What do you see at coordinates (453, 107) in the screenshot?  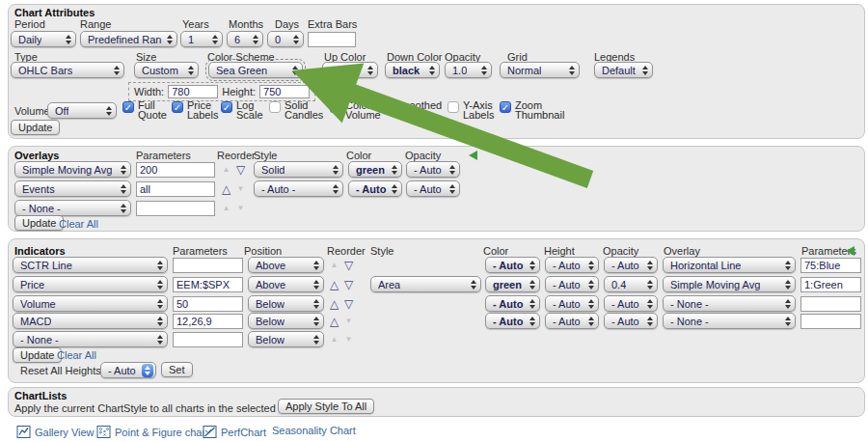 I see `y-axis-labels-checkbox` at bounding box center [453, 107].